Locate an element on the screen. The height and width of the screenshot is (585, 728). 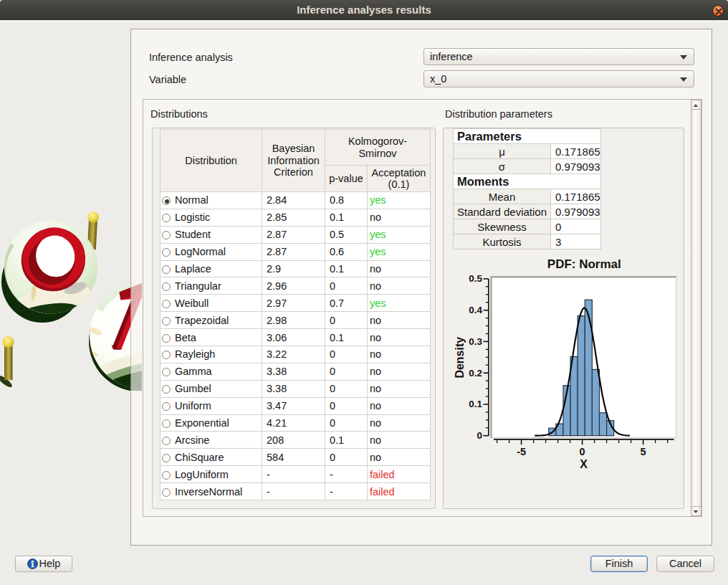
svg-text: X is located at coordinates (583, 465).